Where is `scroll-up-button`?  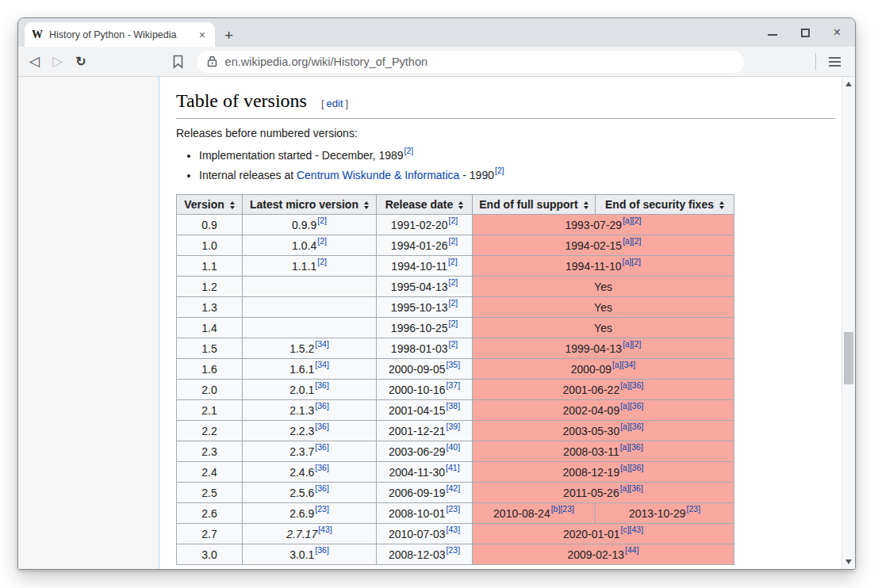
scroll-up-button is located at coordinates (849, 84).